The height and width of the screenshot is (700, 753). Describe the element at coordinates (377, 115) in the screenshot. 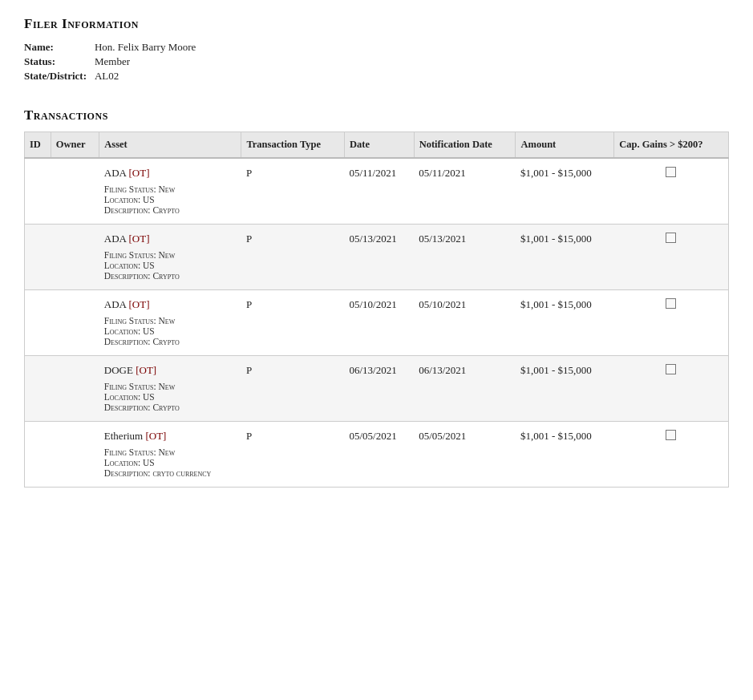

I see `transactions-section-title: Transactions` at that location.